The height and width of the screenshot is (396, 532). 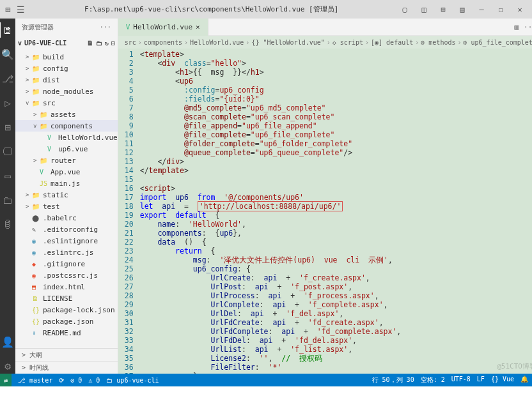 What do you see at coordinates (433, 380) in the screenshot?
I see `indentation: 空格: 2` at bounding box center [433, 380].